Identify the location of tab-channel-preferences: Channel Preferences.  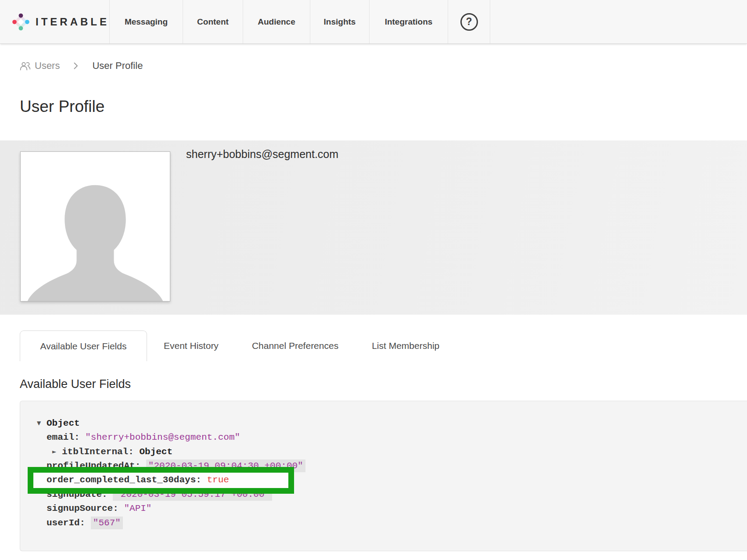
(295, 346).